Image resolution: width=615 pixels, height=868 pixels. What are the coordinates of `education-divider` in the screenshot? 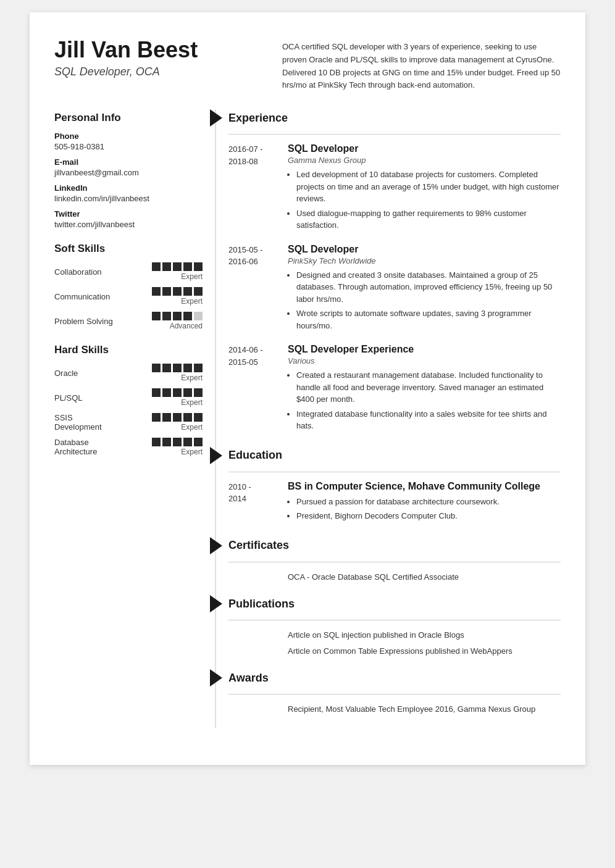 It's located at (395, 472).